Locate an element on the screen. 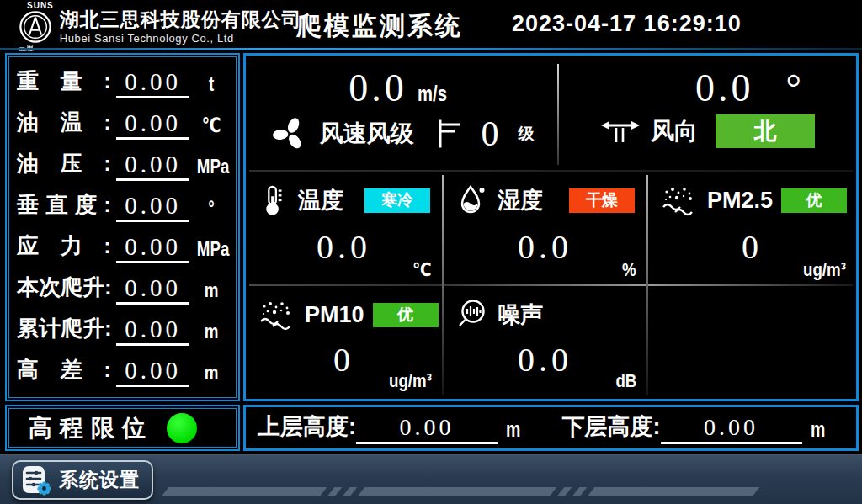  noise-label: 噪声 is located at coordinates (520, 315).